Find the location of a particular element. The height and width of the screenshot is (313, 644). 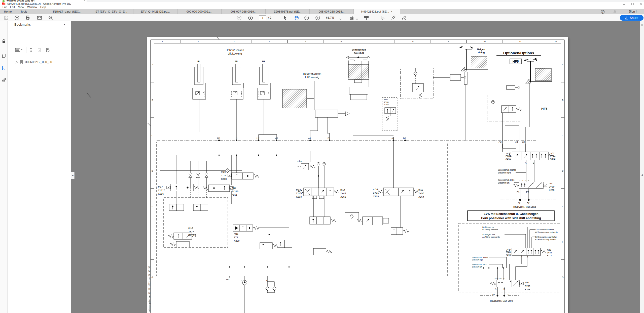

valve-m10: m10 2Y23 X270 is located at coordinates (188, 226).